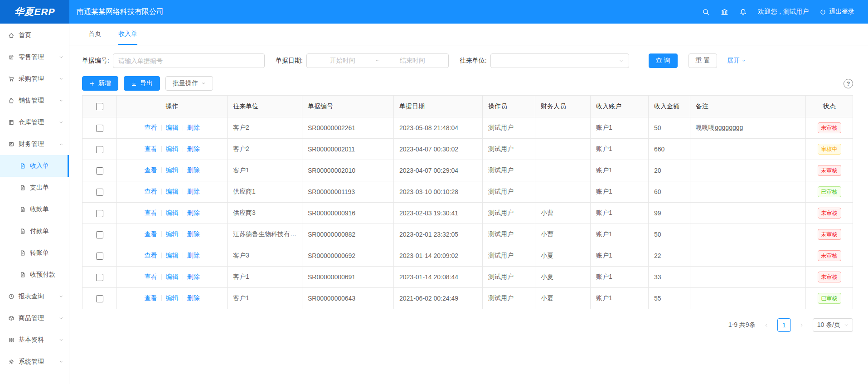 This screenshot has height=384, width=868. What do you see at coordinates (784, 325) in the screenshot?
I see `page-number-button: 1` at bounding box center [784, 325].